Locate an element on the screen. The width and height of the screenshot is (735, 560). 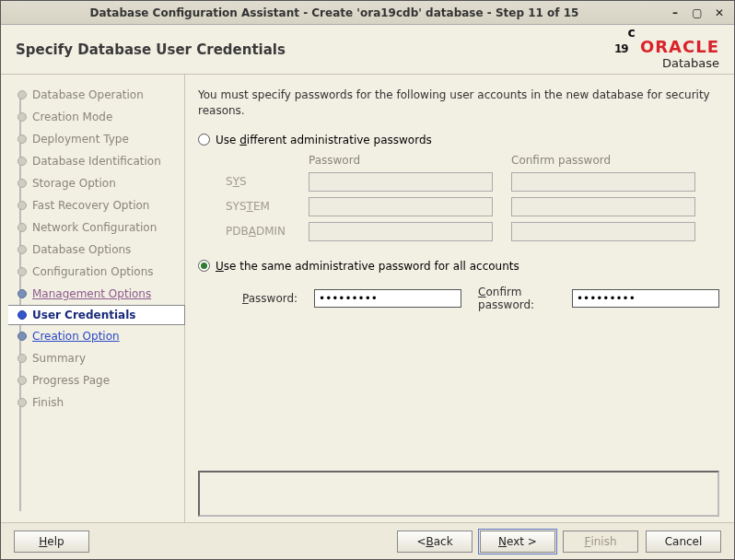
titlebar: Database Configuration Assistant - Creat… is located at coordinates (368, 13).